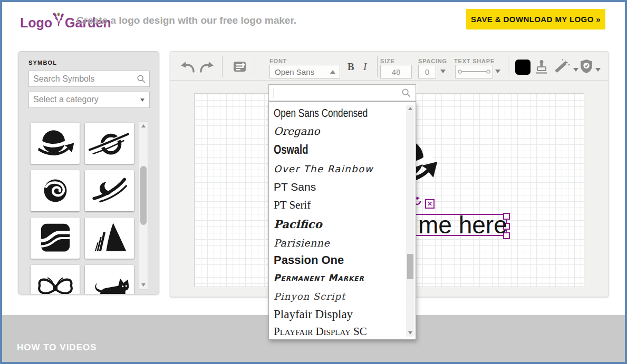  I want to click on chevron-down-icon, so click(142, 100).